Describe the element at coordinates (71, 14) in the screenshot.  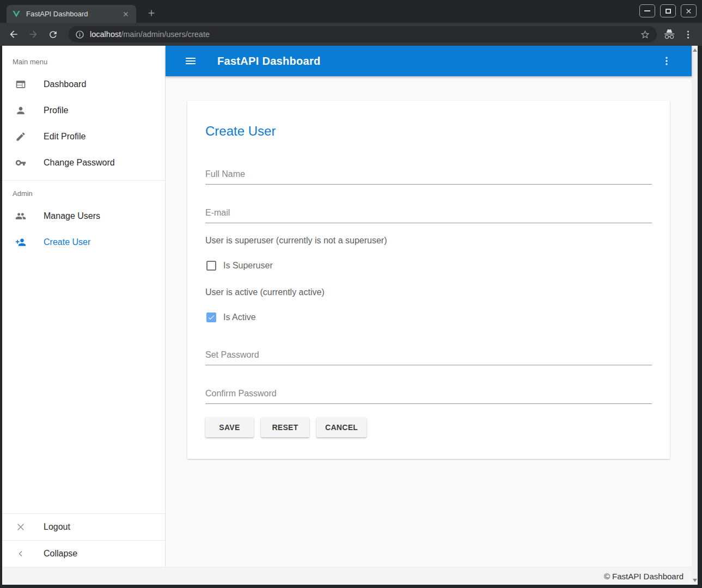
I see `browser-tab: FastAPI Dashboard` at that location.